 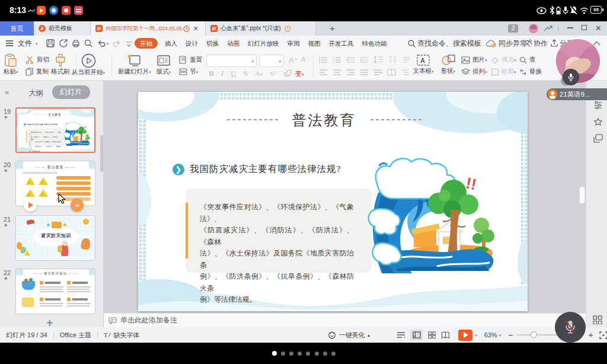 What do you see at coordinates (500, 336) in the screenshot?
I see `zoom-chevron: ▾` at bounding box center [500, 336].